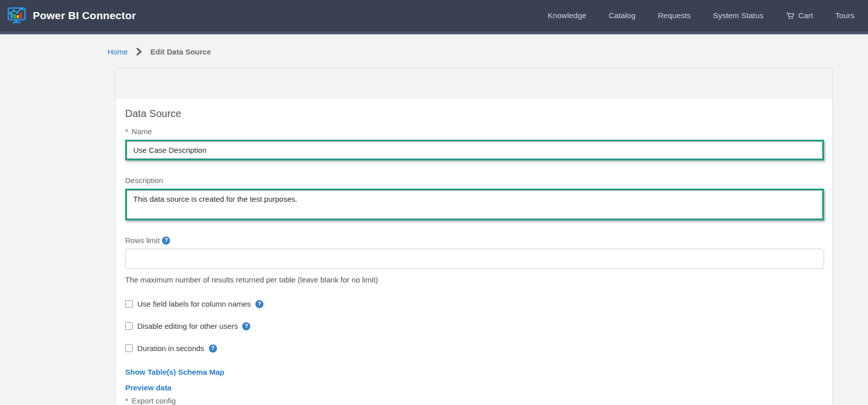 This screenshot has height=405, width=868. I want to click on nav-item-requests: Requests, so click(674, 16).